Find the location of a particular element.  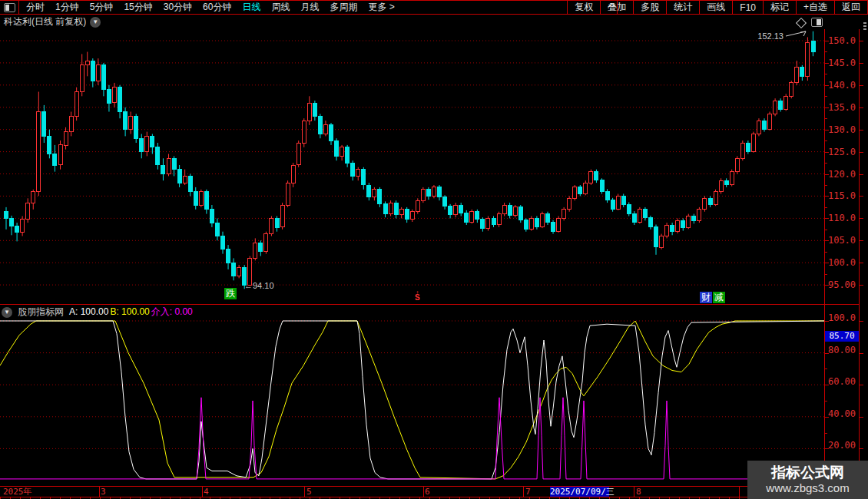

diamond-marker-icon is located at coordinates (801, 23).